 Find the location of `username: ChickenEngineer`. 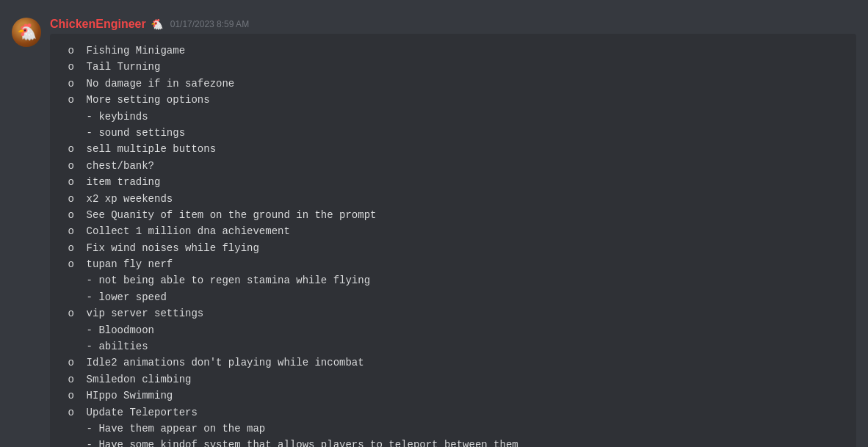

username: ChickenEngineer is located at coordinates (98, 24).